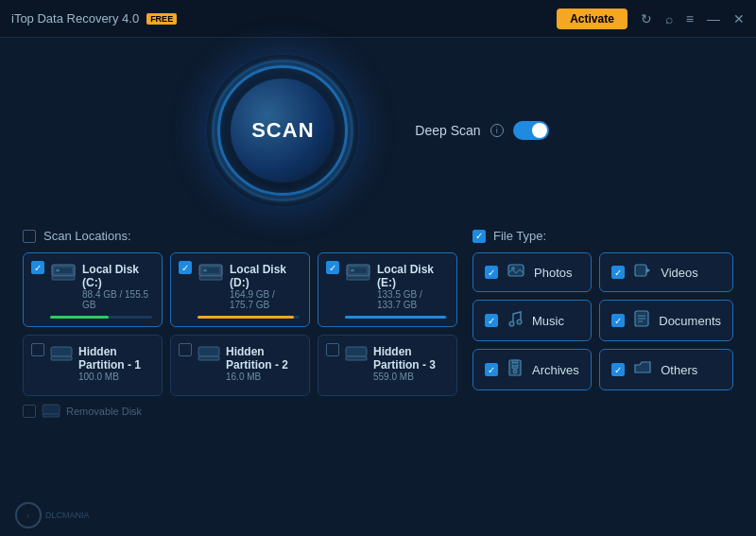 Image resolution: width=756 pixels, height=536 pixels. What do you see at coordinates (666, 320) in the screenshot?
I see `file-type-documents: Documents` at bounding box center [666, 320].